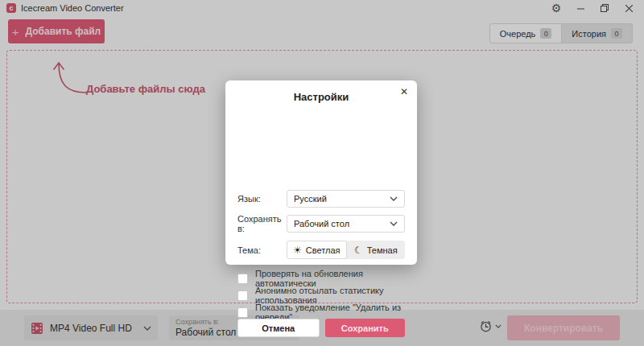  What do you see at coordinates (262, 199) in the screenshot?
I see `language-label: Язык:` at bounding box center [262, 199].